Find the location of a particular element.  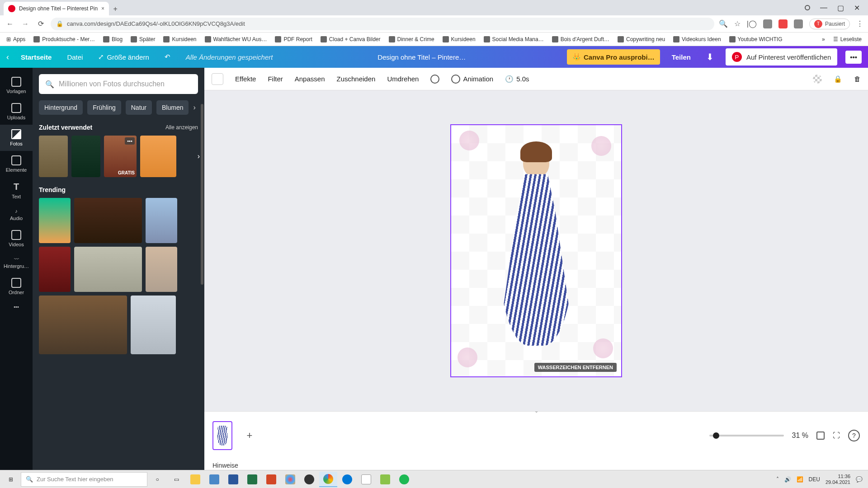

volume-icon: 🔊 is located at coordinates (788, 479).